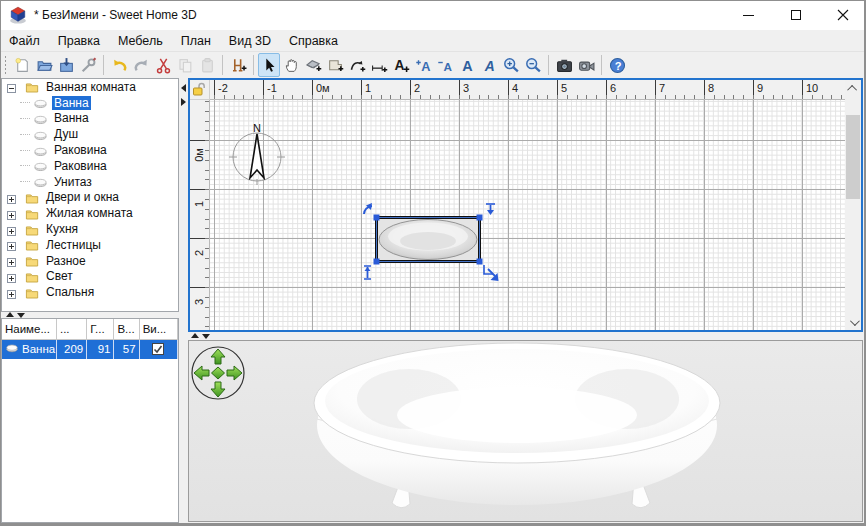  I want to click on create-dimensions-button, so click(379, 65).